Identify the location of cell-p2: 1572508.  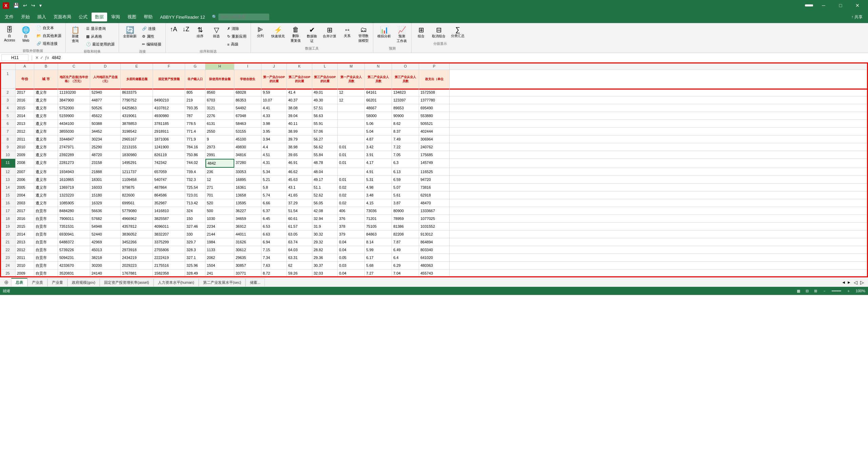
(434, 92).